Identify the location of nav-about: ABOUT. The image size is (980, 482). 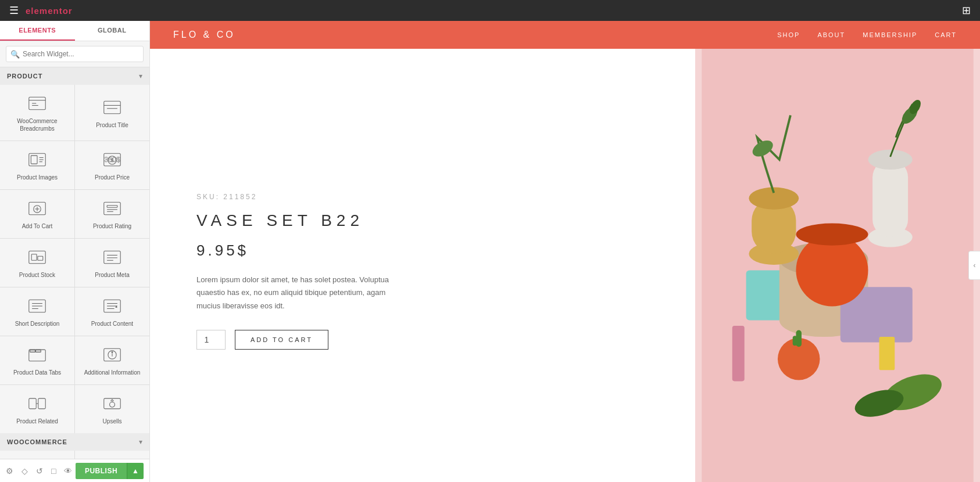
(831, 35).